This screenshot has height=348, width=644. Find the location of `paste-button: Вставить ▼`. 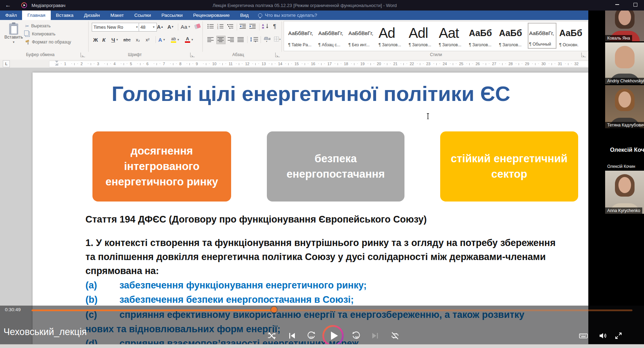

paste-button: Вставить ▼ is located at coordinates (14, 36).